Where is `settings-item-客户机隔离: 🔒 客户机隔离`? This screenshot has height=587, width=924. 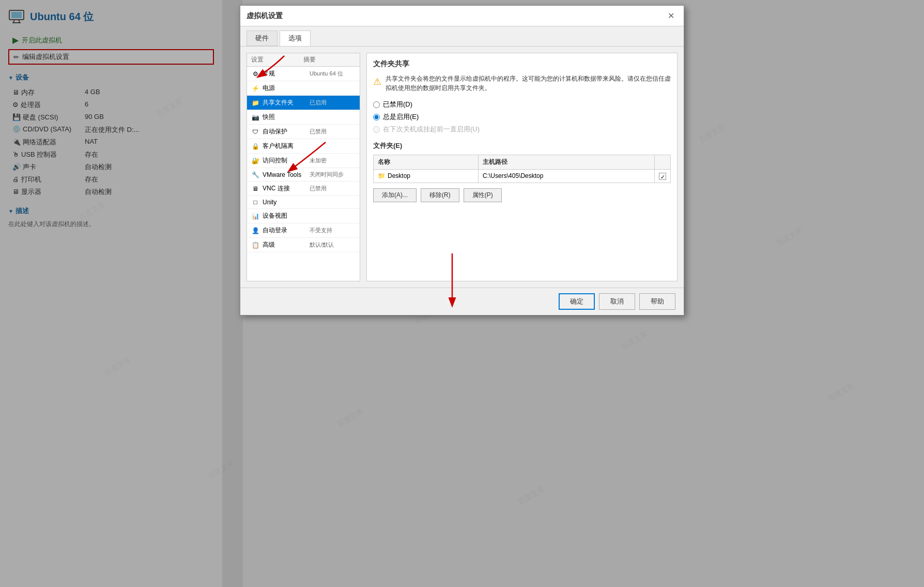
settings-item-客户机隔离: 🔒 客户机隔离 is located at coordinates (303, 146).